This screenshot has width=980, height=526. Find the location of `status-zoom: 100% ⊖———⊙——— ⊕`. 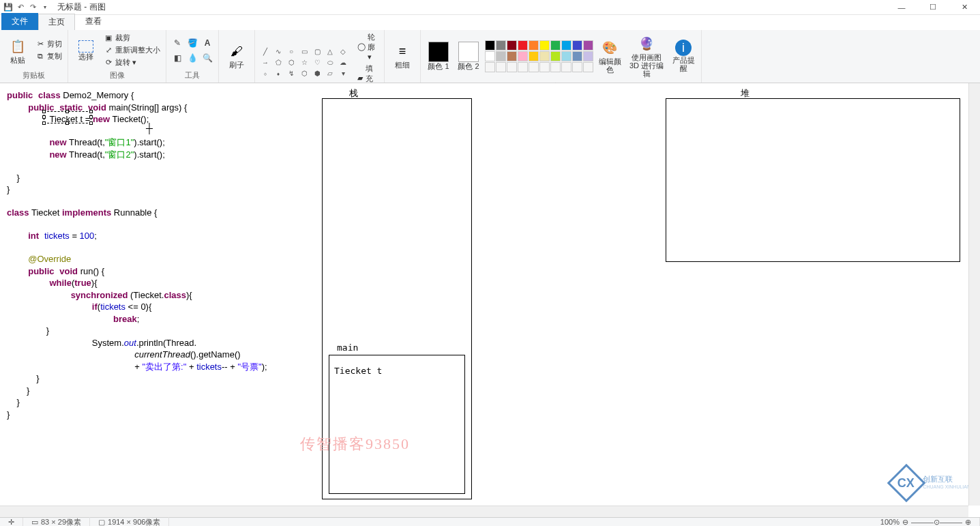

status-zoom: 100% ⊖———⊙——— ⊕ is located at coordinates (926, 523).